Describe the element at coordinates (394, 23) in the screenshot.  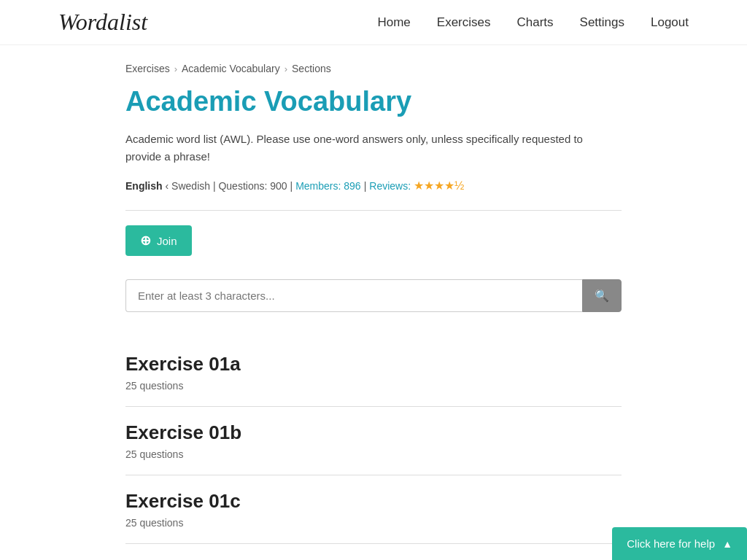
I see `nav-home: Home` at that location.